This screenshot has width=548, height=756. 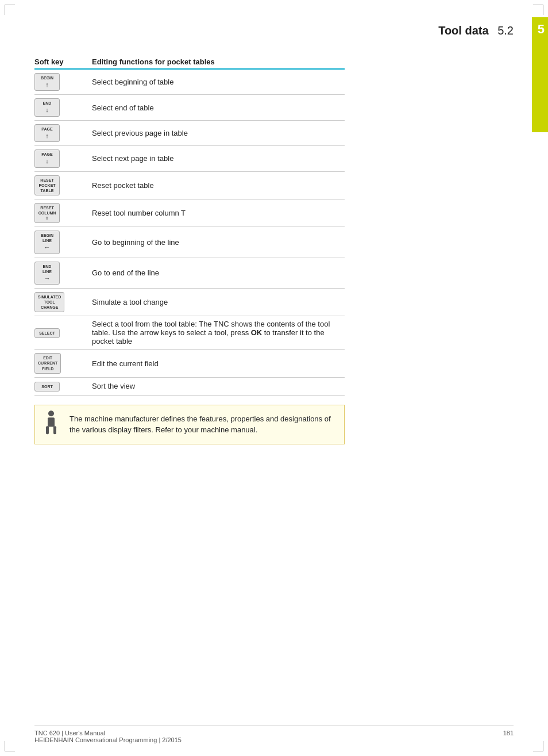 What do you see at coordinates (218, 386) in the screenshot?
I see `desc-cell: Sort the view` at bounding box center [218, 386].